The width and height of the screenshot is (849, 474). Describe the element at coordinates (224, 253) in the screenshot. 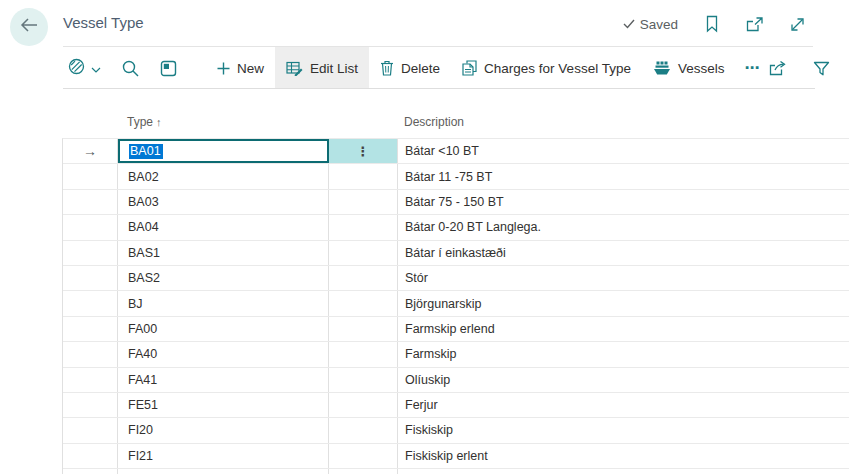

I see `type-cell: BAS1` at that location.